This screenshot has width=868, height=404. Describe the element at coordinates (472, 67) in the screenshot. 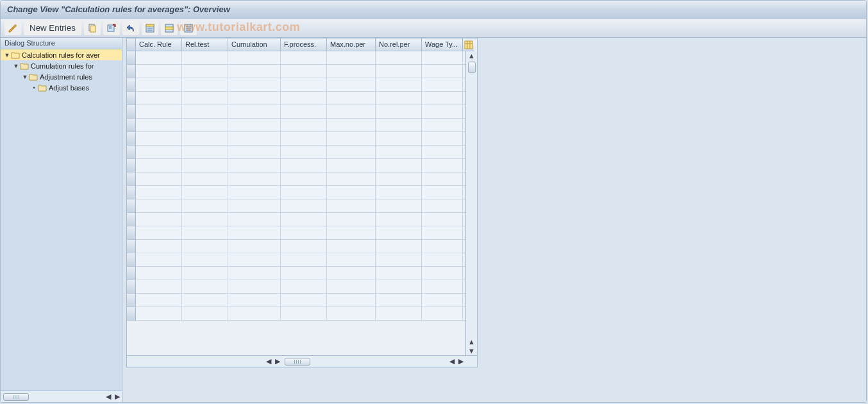

I see `scrollbar-thumb` at that location.